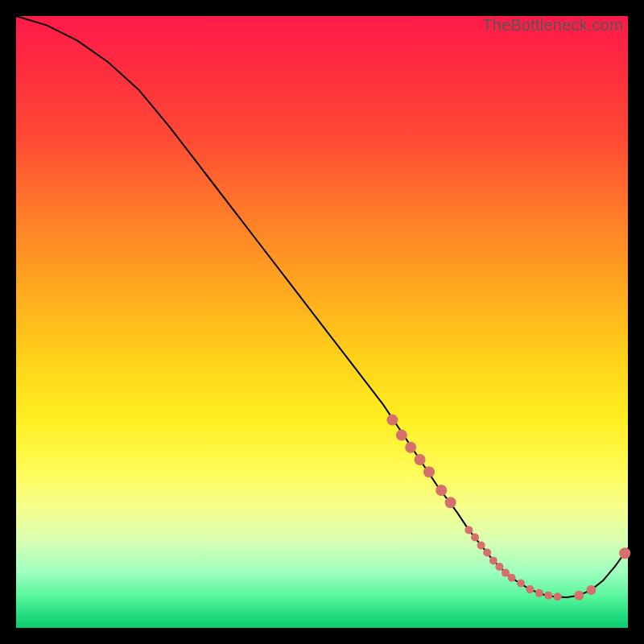 Image resolution: width=644 pixels, height=644 pixels. What do you see at coordinates (509, 508) in the screenshot?
I see `marker-group` at bounding box center [509, 508].